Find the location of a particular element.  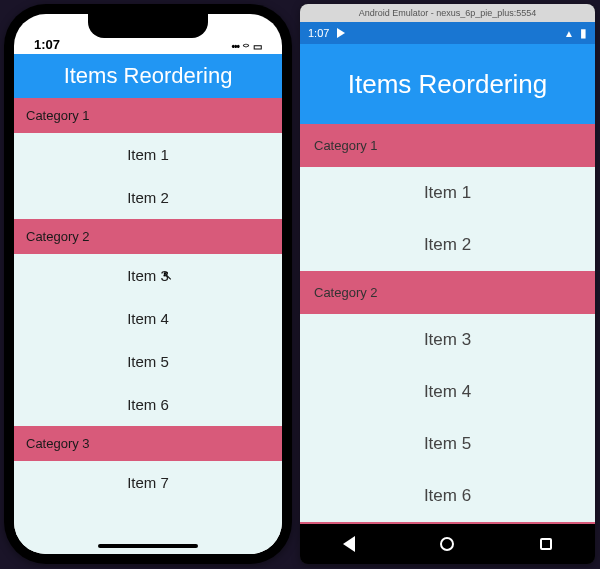

android-status-icons is located at coordinates (576, 33).